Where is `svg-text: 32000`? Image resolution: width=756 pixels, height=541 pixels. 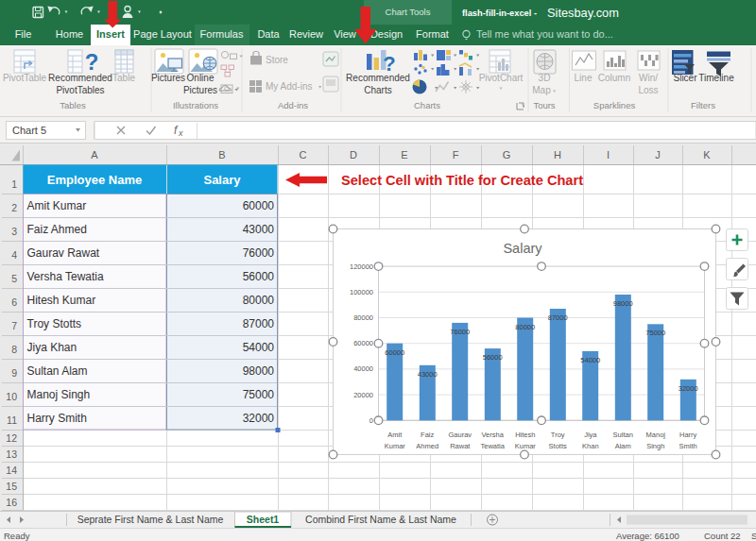 svg-text: 32000 is located at coordinates (259, 418).